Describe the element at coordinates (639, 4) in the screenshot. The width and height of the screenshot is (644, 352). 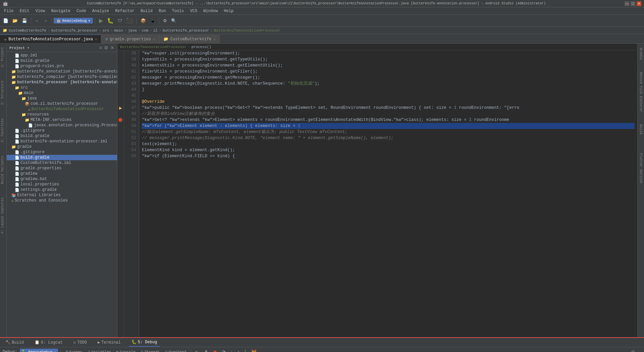
I see `close-button: ✕` at that location.